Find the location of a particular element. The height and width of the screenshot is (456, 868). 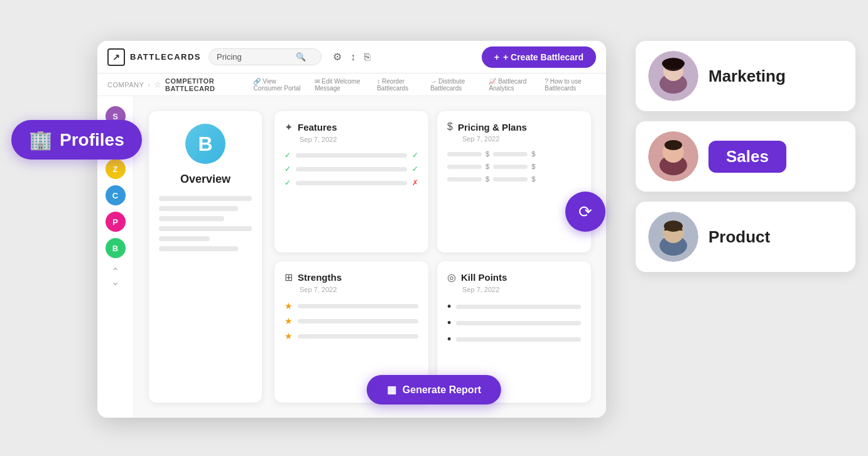

share-button: ⟳ is located at coordinates (585, 212).